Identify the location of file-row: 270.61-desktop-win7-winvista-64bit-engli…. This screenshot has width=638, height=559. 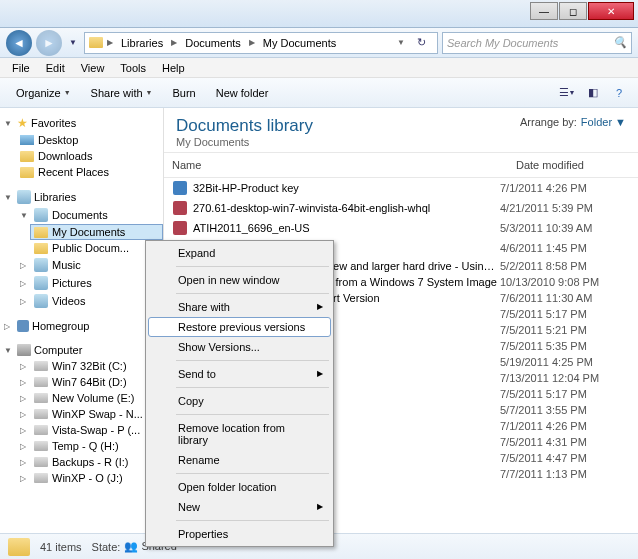
(401, 208).